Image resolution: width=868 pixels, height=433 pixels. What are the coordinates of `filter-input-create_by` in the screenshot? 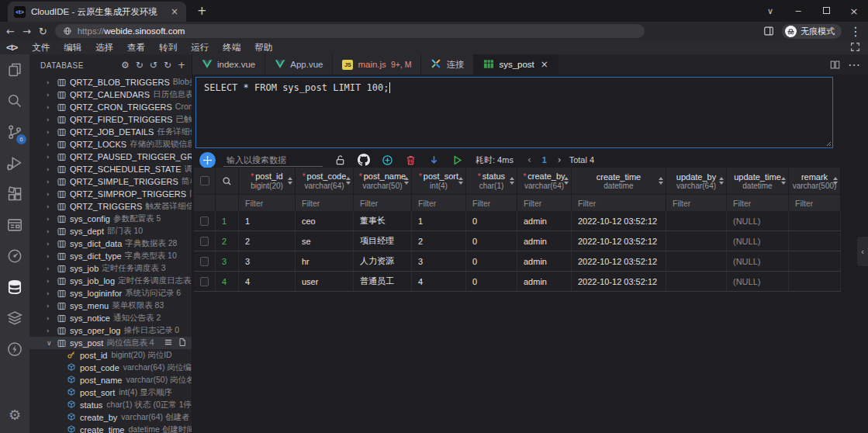 It's located at (545, 203).